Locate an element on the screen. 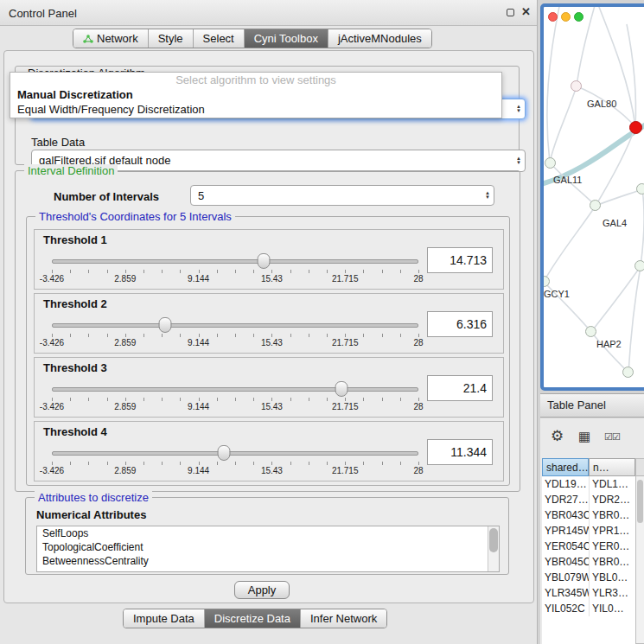 The height and width of the screenshot is (644, 644). tab-style: Style is located at coordinates (170, 38).